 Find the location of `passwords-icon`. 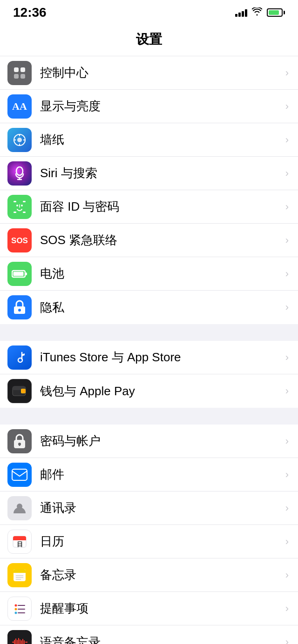

passwords-icon is located at coordinates (20, 441).